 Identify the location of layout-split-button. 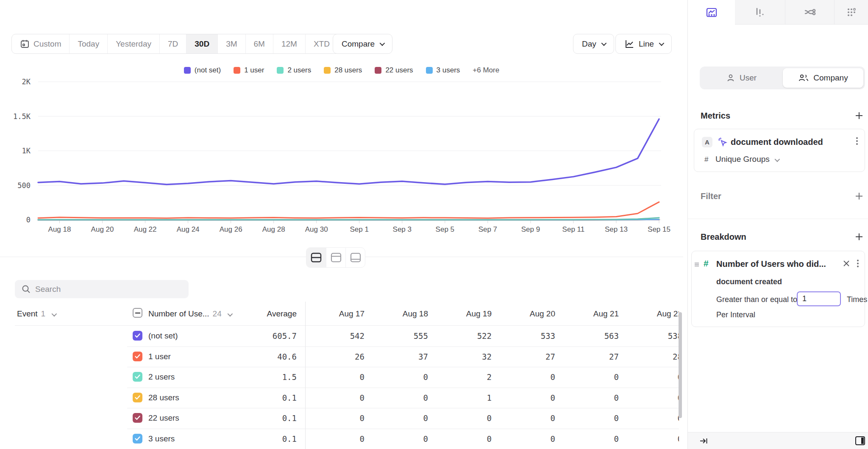
(316, 258).